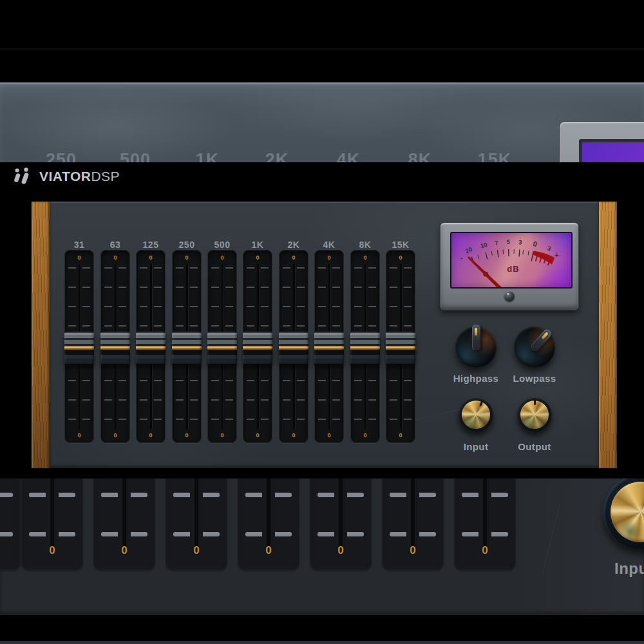 This screenshot has width=644, height=644. Describe the element at coordinates (509, 296) in the screenshot. I see `meter-screw-icon` at that location.